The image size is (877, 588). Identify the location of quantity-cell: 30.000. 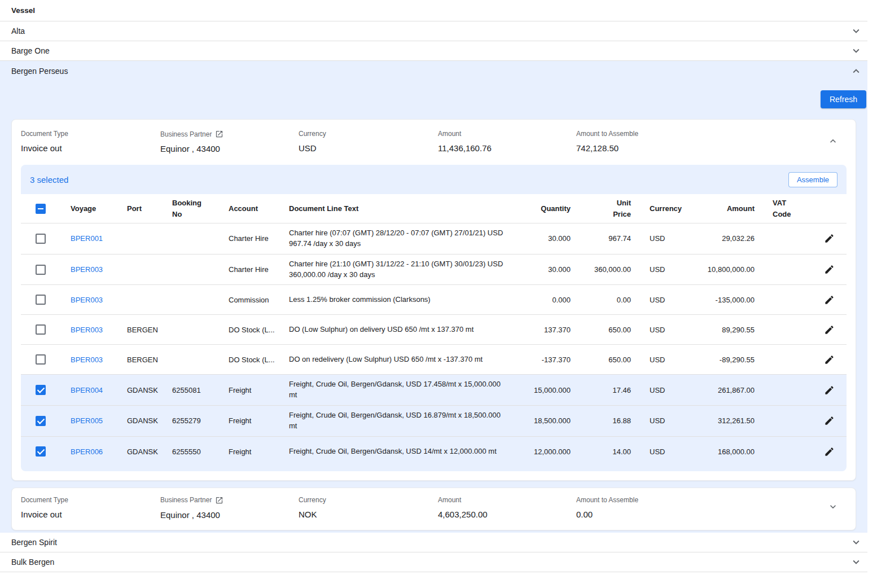
(550, 270).